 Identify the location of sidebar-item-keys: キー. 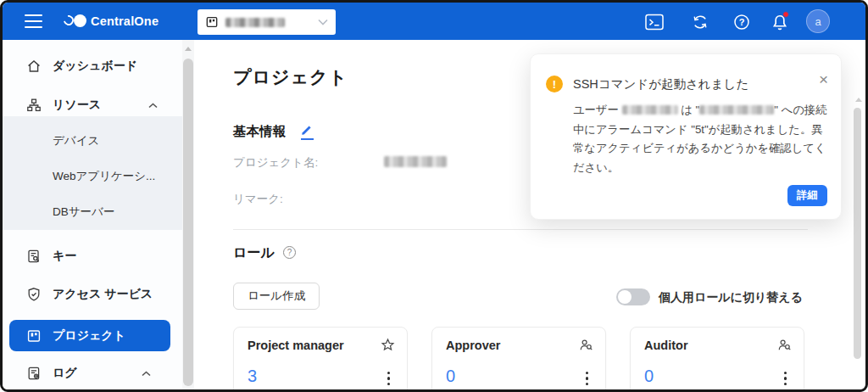
(90, 256).